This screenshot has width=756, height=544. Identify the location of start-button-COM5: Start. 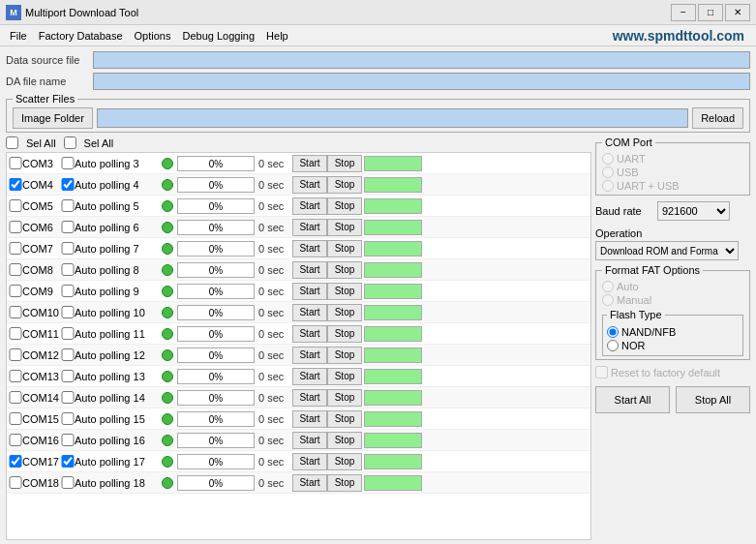
(310, 206).